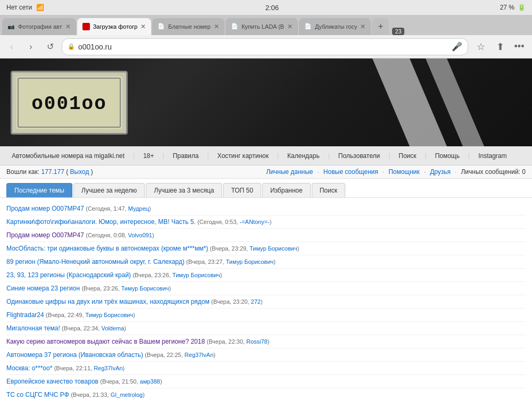 The image size is (532, 399). What do you see at coordinates (80, 172) in the screenshot?
I see `logout-link: Выход` at bounding box center [80, 172].